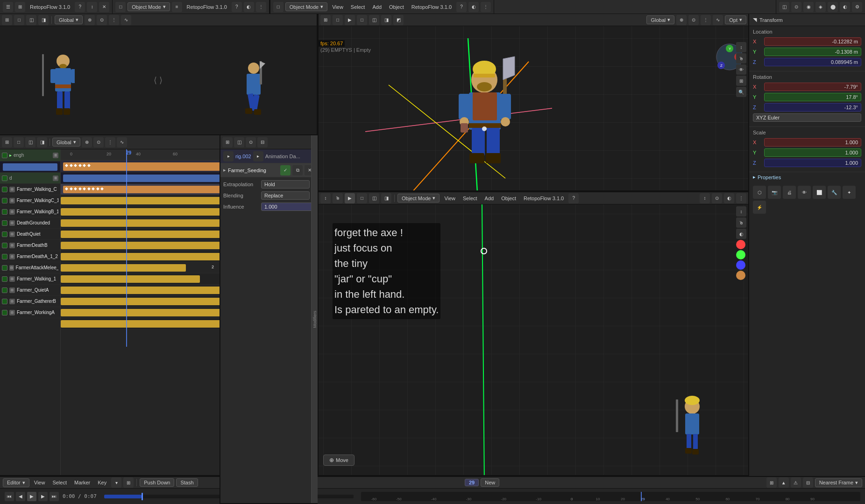  Describe the element at coordinates (813, 42) in the screenshot. I see `location-x-value: -0.12282 m` at that location.